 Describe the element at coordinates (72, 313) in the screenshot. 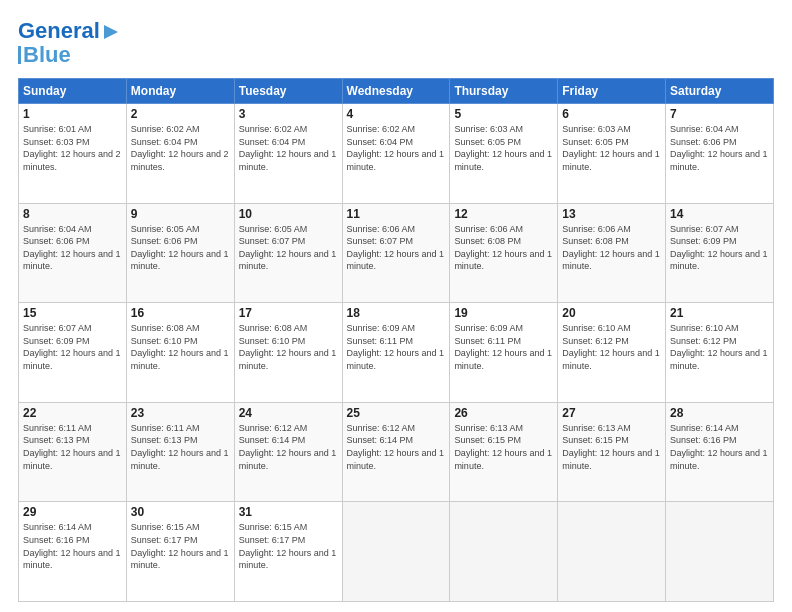

I see `day-number: 15` at that location.